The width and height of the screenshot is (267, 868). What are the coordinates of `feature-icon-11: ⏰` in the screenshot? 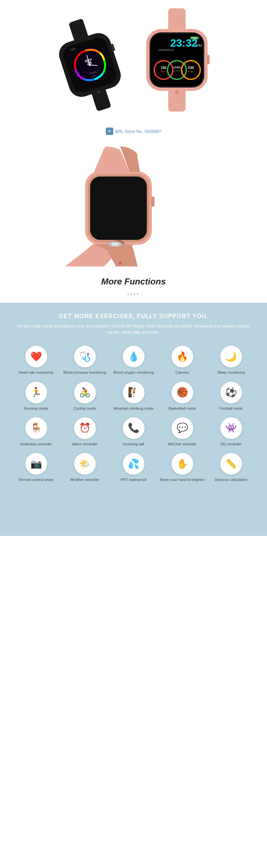 It's located at (85, 428).